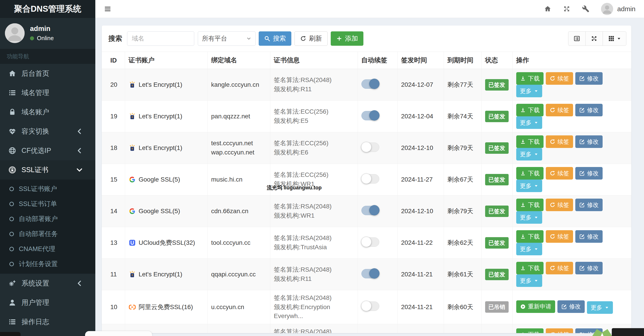  What do you see at coordinates (48, 198) in the screenshot?
I see `sidebar-nav: 后台首页 域名管理 域名账户 容灾切换 CF优选IP SSL证书 SSL证书账户…` at bounding box center [48, 198].